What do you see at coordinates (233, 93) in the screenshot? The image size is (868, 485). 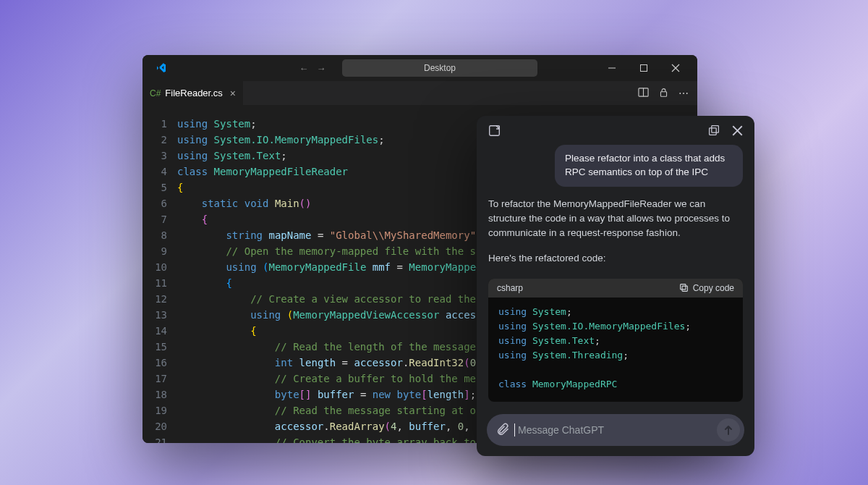 I see `tab-close-icon: ×` at bounding box center [233, 93].